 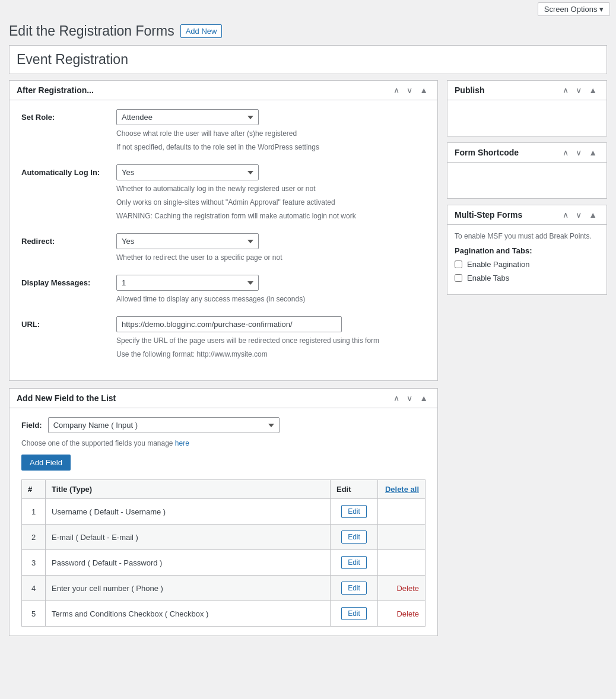 What do you see at coordinates (396, 90) in the screenshot?
I see `collapse-up-button: ∧` at bounding box center [396, 90].